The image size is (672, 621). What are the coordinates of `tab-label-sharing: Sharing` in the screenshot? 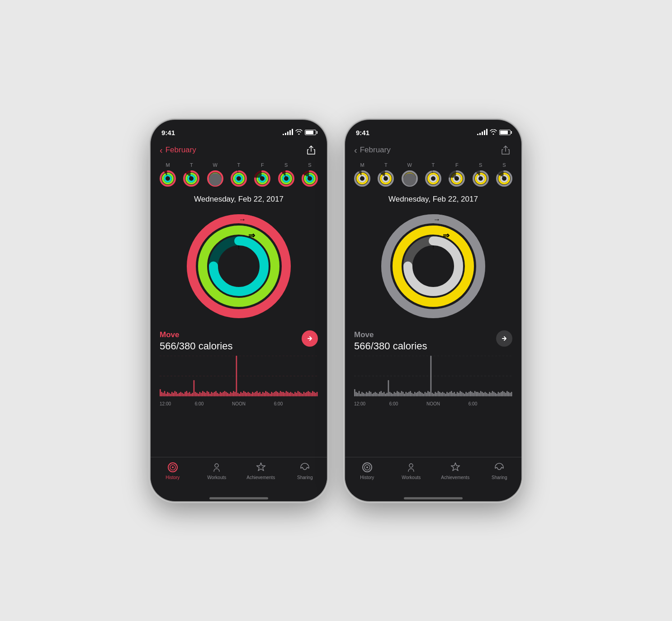 It's located at (499, 477).